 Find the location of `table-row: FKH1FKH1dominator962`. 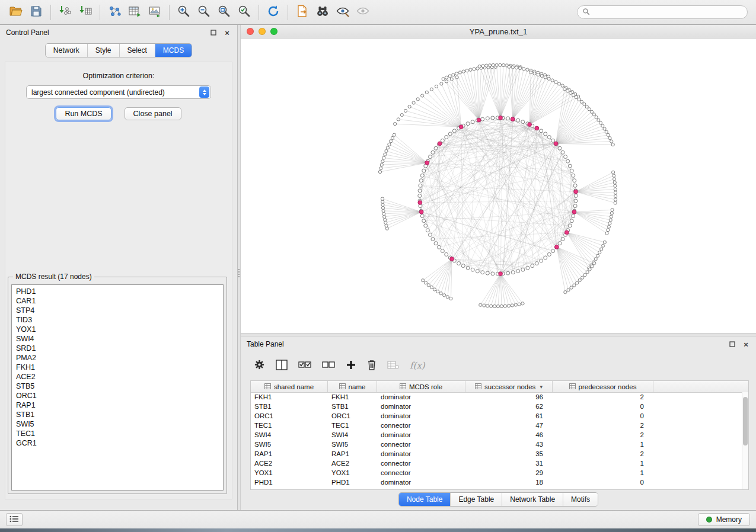

table-row: FKH1FKH1dominator962 is located at coordinates (497, 397).